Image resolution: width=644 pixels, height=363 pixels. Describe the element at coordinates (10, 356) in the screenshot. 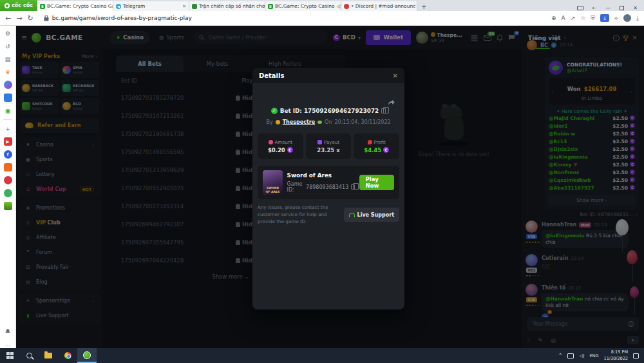

I see `start-button` at that location.